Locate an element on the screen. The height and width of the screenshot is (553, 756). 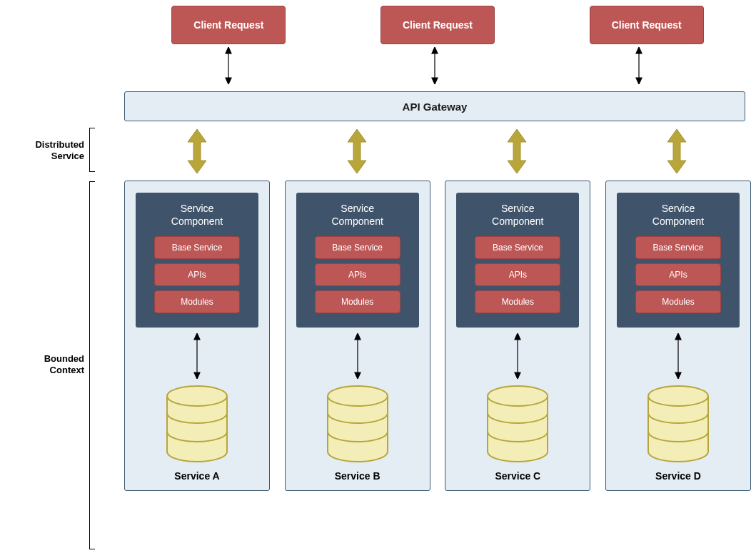
service-name-label: Service D is located at coordinates (678, 476).